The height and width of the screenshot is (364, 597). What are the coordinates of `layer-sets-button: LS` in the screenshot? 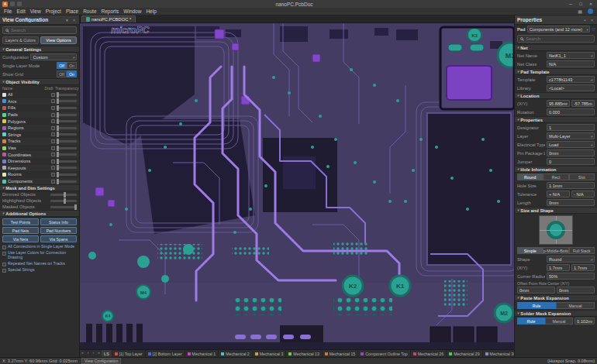 It's located at (107, 353).